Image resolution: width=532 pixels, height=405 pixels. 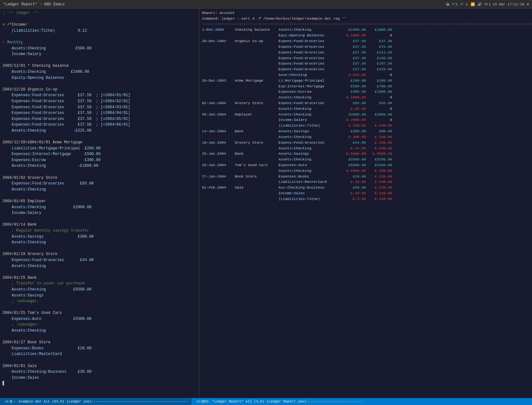 What do you see at coordinates (366, 103) in the screenshot?
I see `report-row-13: 02-Jan-2004 Grocery Store Expens:Food:Gr…` at bounding box center [366, 103].